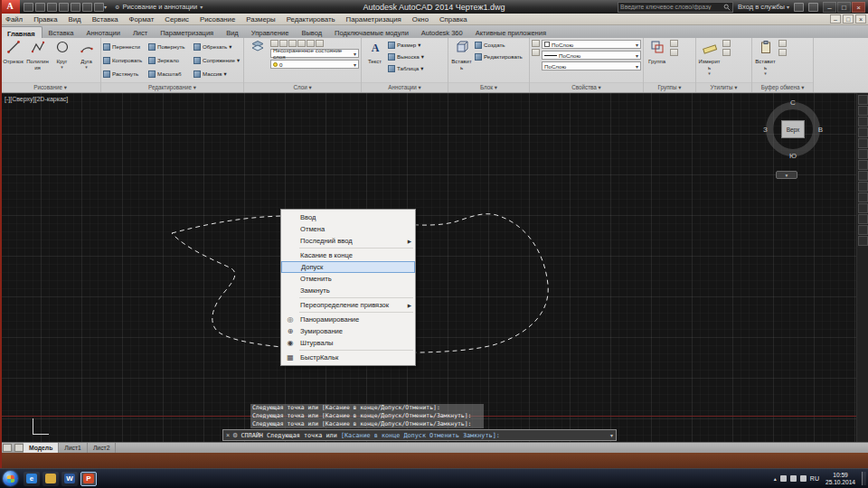 Image resolution: width=868 pixels, height=488 pixels. Describe the element at coordinates (19, 448) in the screenshot. I see `quick-view-drawings-icon` at that location.